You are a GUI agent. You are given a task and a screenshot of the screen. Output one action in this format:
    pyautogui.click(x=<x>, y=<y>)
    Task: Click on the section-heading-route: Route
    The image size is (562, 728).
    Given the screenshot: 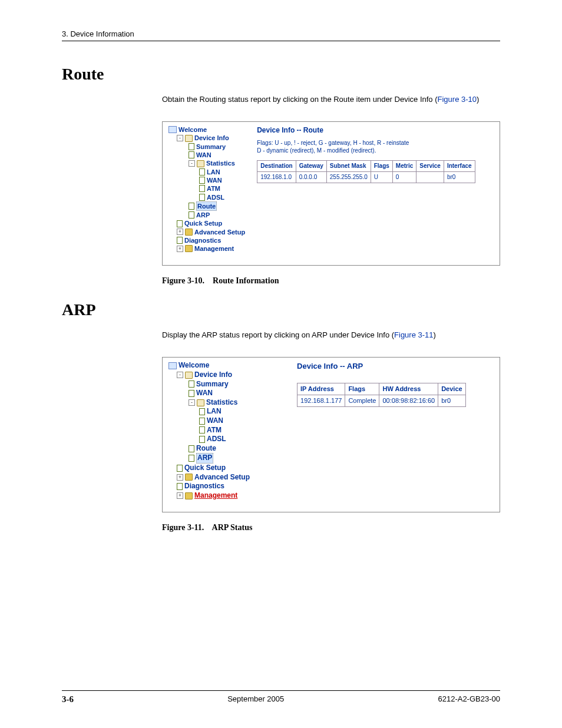 What is the action you would take?
    pyautogui.click(x=281, y=74)
    